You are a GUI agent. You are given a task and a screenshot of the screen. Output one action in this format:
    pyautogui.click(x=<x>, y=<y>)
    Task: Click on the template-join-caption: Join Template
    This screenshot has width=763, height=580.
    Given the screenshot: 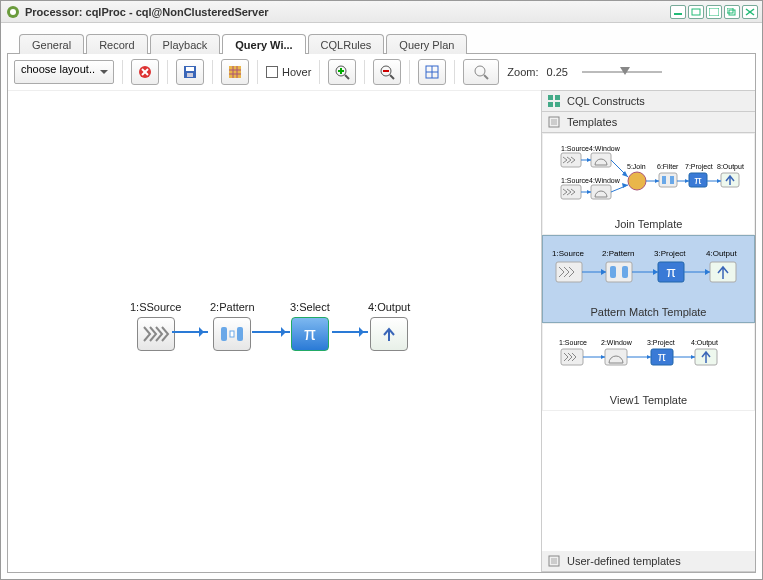 What is the action you would take?
    pyautogui.click(x=648, y=224)
    